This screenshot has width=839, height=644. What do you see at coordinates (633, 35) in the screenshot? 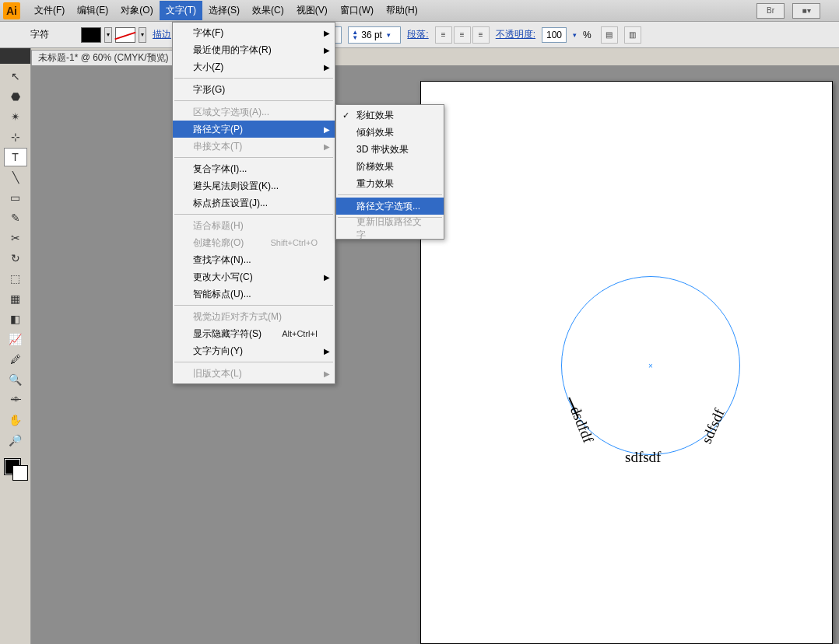
I see `preferences-button: ▥` at bounding box center [633, 35].